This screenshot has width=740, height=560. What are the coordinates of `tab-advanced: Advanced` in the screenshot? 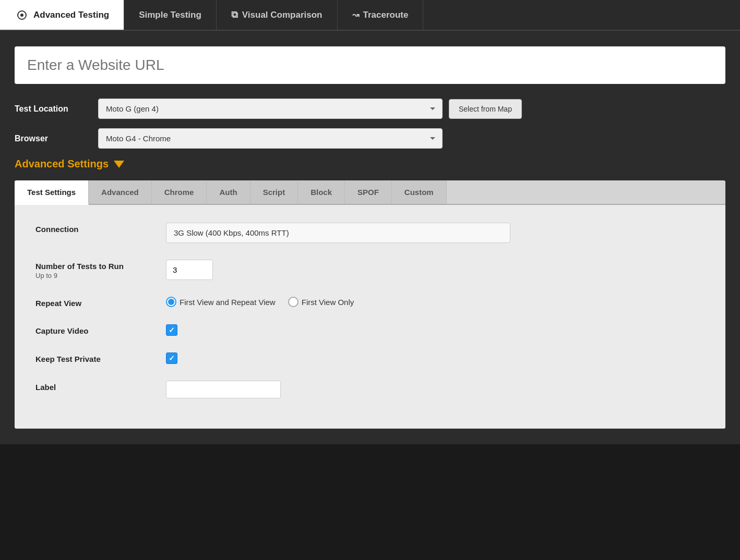 It's located at (120, 192).